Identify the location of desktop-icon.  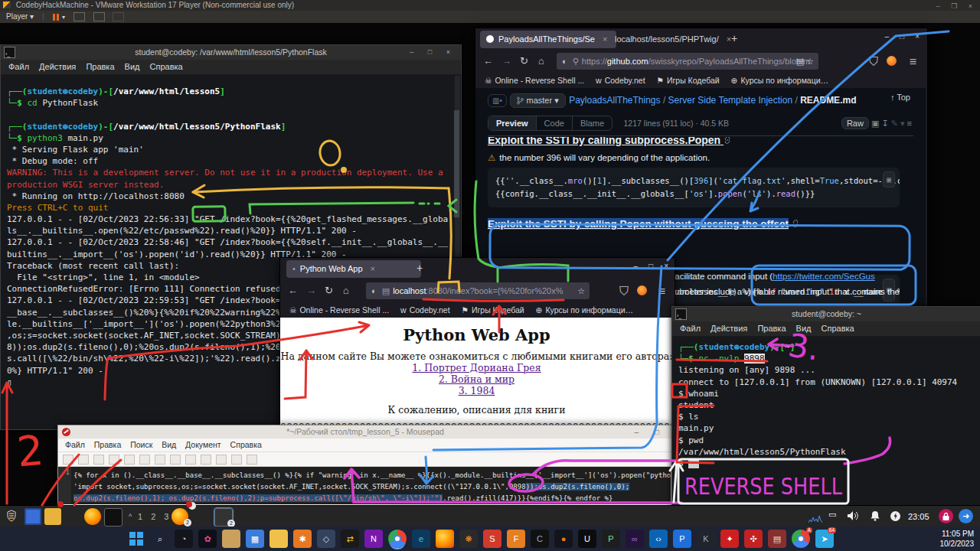
(33, 517).